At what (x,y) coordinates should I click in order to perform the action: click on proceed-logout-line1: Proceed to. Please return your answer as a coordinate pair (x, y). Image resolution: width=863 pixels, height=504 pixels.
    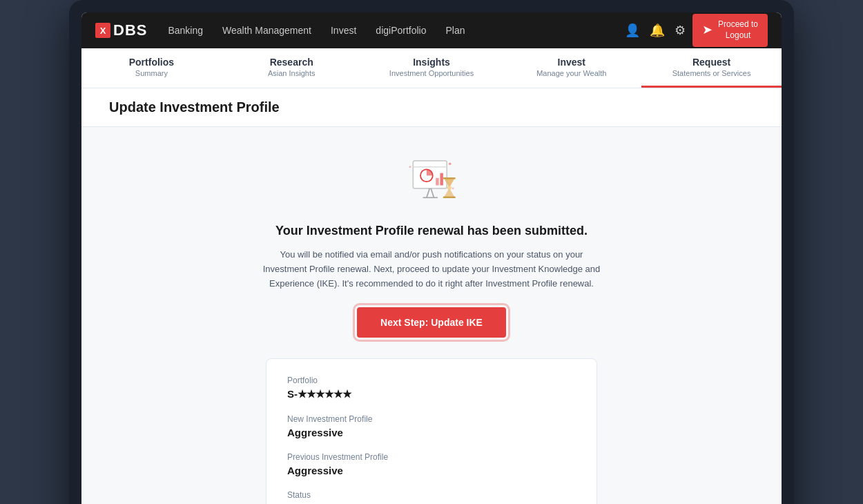
    Looking at the image, I should click on (738, 25).